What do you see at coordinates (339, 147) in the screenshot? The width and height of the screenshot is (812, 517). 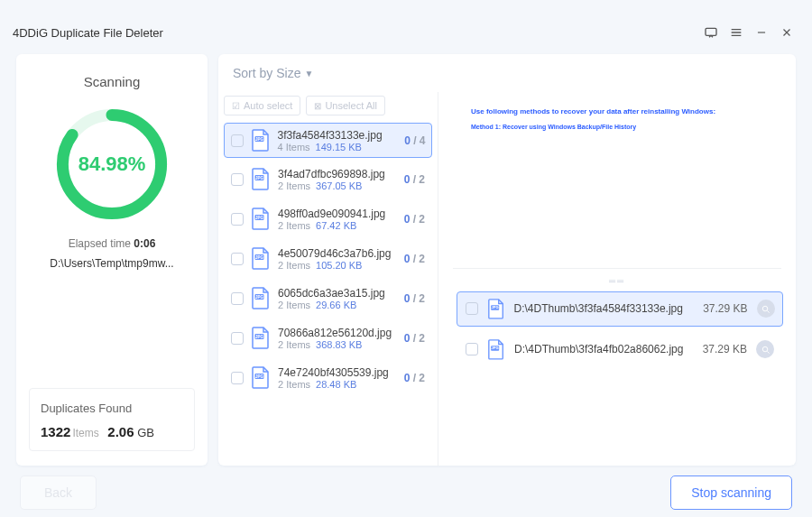 I see `group-size: 149.15 KB` at bounding box center [339, 147].